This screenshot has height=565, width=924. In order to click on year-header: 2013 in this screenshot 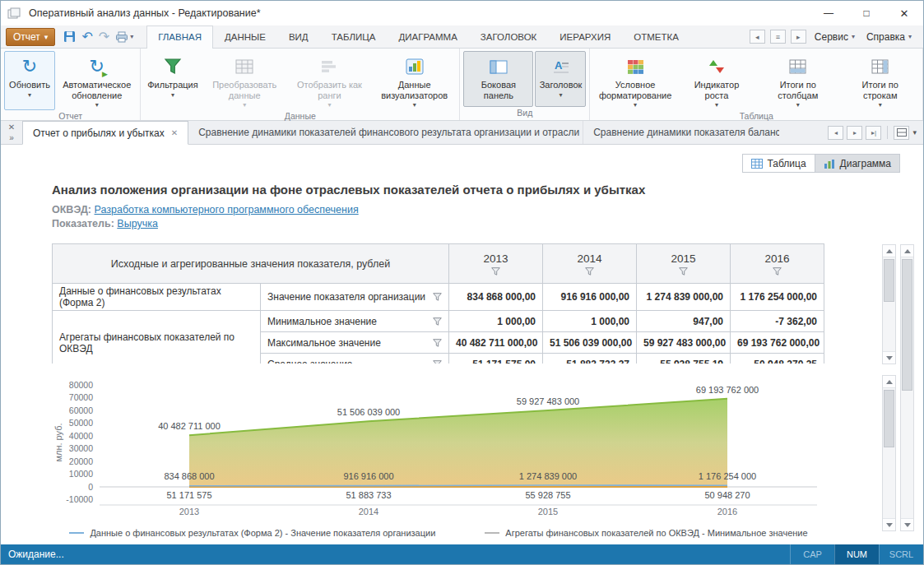, I will do `click(496, 264)`.